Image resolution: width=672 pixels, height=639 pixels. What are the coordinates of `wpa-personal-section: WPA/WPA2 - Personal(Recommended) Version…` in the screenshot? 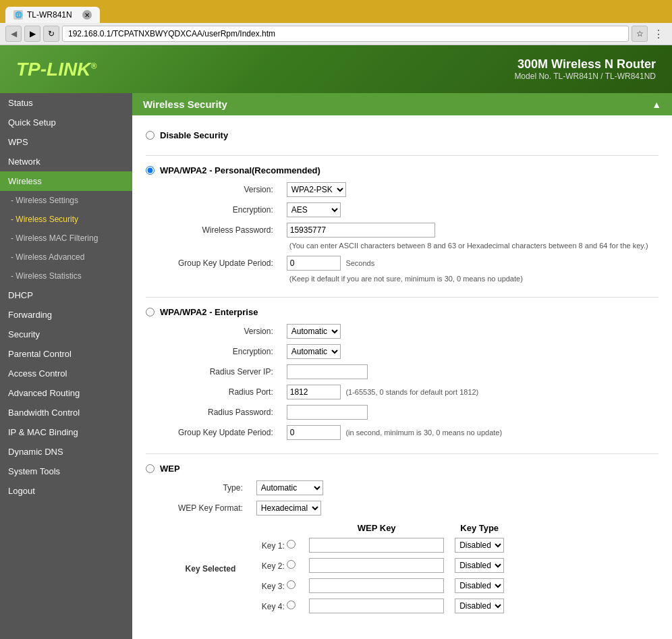 It's located at (402, 224).